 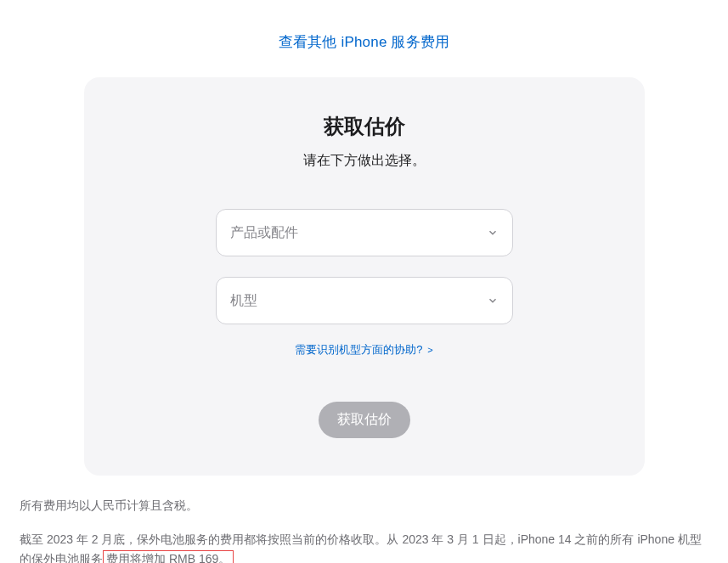 I want to click on footer-notes: 所有费用均以人民币计算且含税。 截至 2023 年 2 月底，保外电池服务的费用…, so click(x=364, y=530).